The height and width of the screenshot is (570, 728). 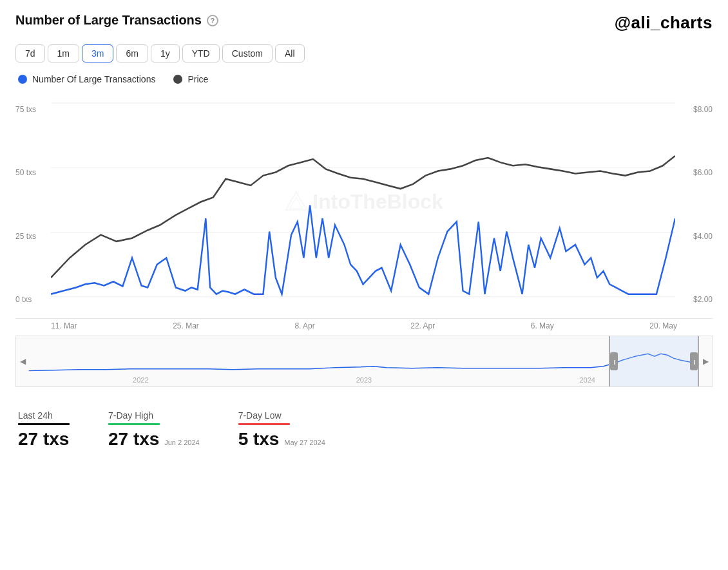 What do you see at coordinates (304, 326) in the screenshot?
I see `x-label-2: 8. Apr` at bounding box center [304, 326].